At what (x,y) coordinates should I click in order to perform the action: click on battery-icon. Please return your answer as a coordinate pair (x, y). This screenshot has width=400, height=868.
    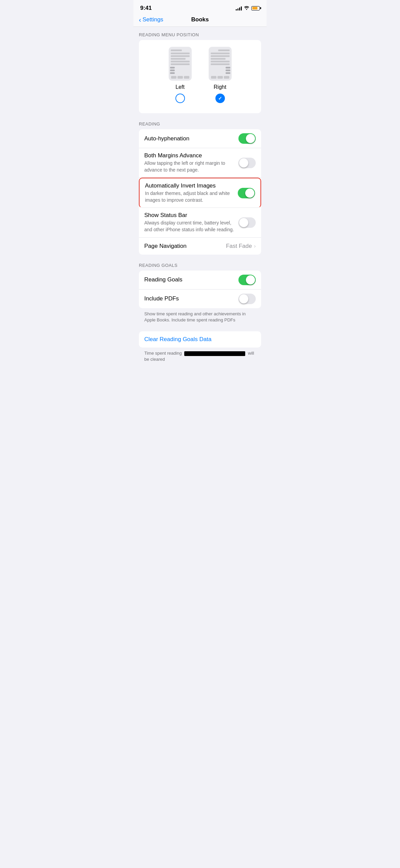
    Looking at the image, I should click on (255, 8).